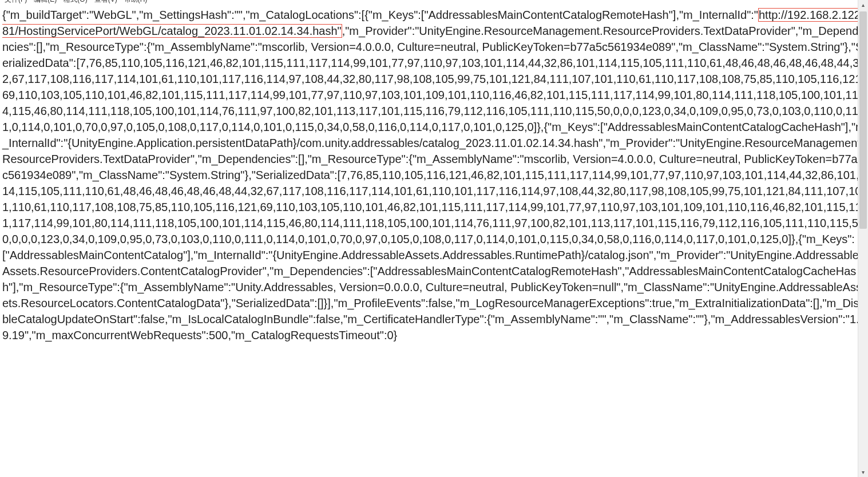 This screenshot has width=868, height=477. I want to click on menu-edit: 编辑(E), so click(45, 2).